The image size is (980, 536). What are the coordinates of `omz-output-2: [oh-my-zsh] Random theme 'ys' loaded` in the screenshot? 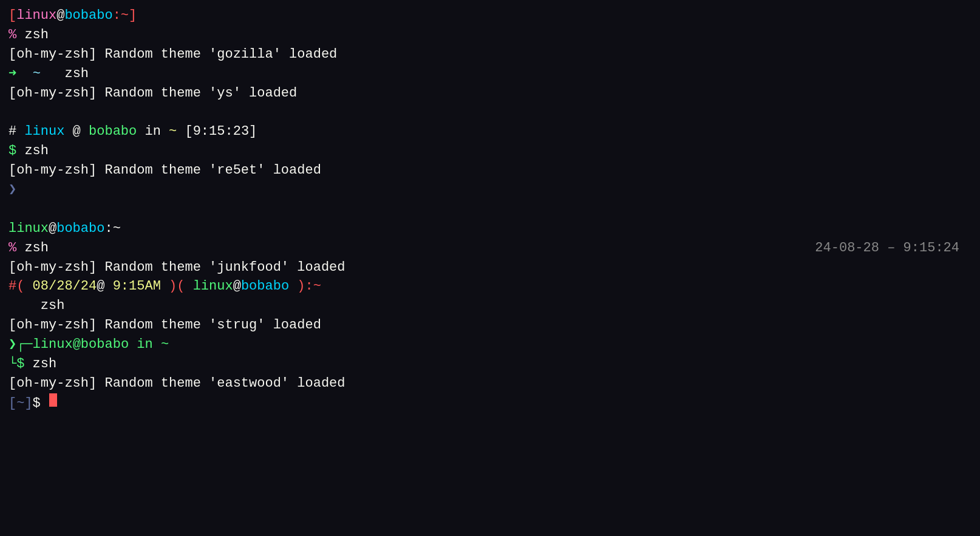 It's located at (153, 93).